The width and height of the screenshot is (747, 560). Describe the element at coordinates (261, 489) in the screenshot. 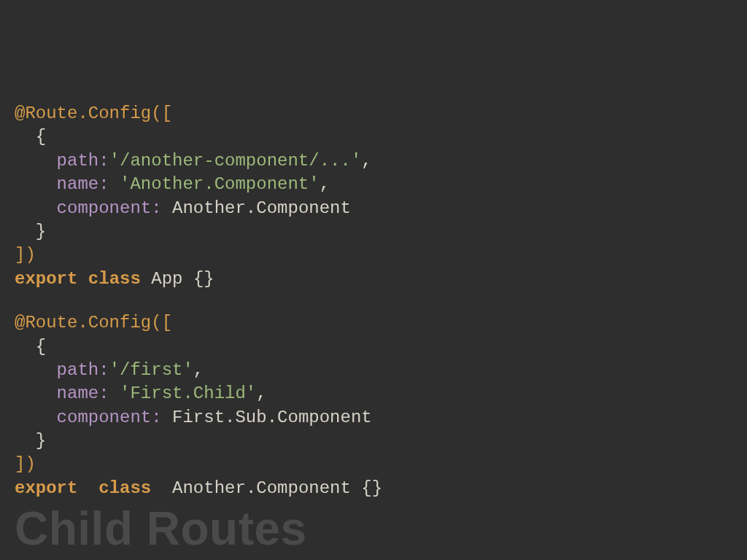

I see `class-name-another: Another.Component` at that location.